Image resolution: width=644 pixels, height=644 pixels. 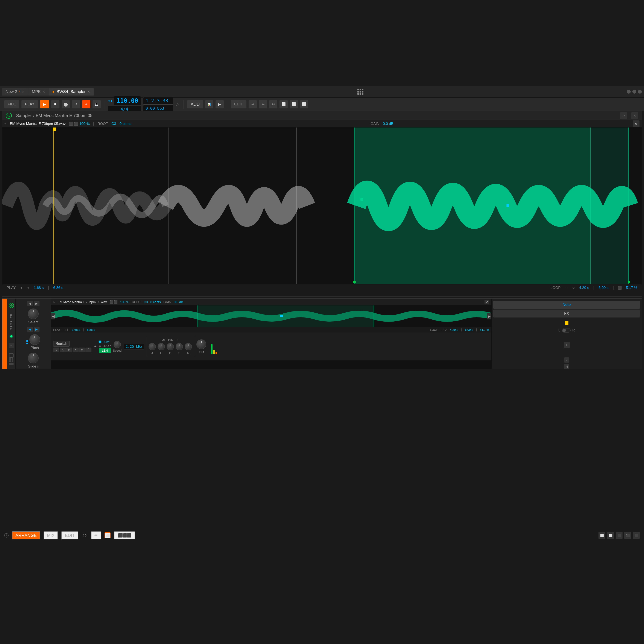 I want to click on expand-btn: ↗, so click(x=624, y=116).